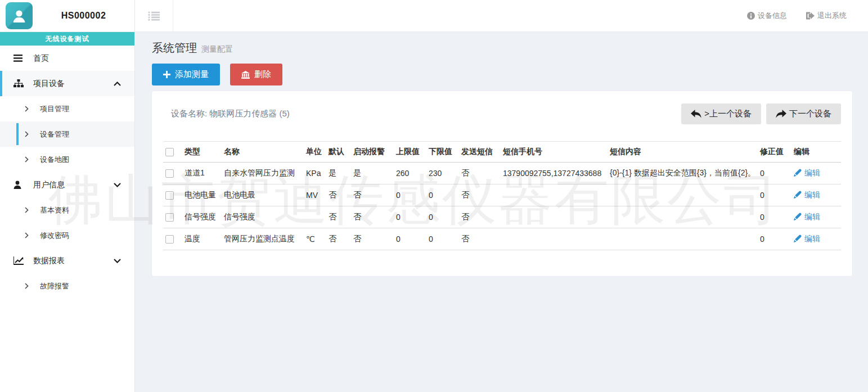 This screenshot has width=868, height=392. I want to click on device-test-banner: 无线设备测试, so click(68, 39).